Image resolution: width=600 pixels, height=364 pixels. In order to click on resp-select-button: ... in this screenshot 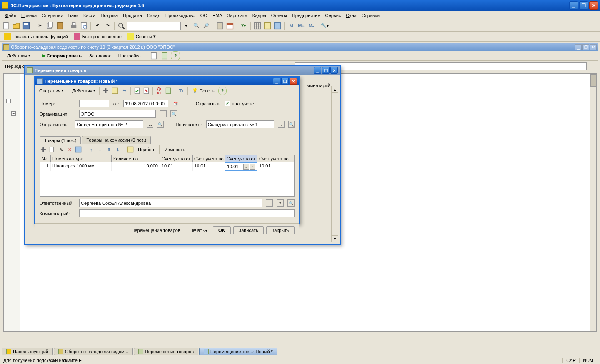, I will do `click(269, 203)`.